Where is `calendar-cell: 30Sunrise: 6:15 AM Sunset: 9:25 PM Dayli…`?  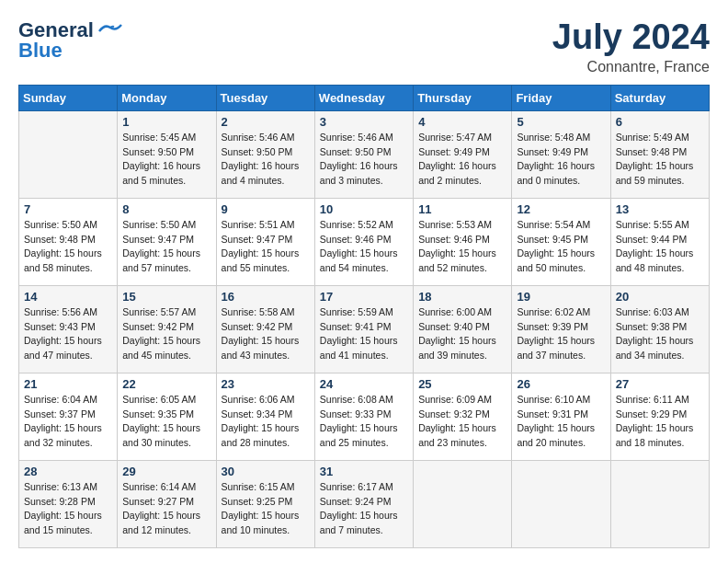
calendar-cell: 30Sunrise: 6:15 AM Sunset: 9:25 PM Dayli… is located at coordinates (265, 504).